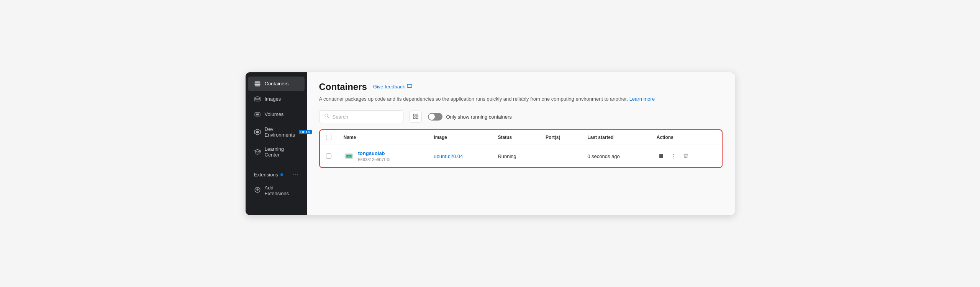 Image resolution: width=980 pixels, height=287 pixels. What do you see at coordinates (276, 144) in the screenshot?
I see `sidebar: Containers Images Volumes` at bounding box center [276, 144].